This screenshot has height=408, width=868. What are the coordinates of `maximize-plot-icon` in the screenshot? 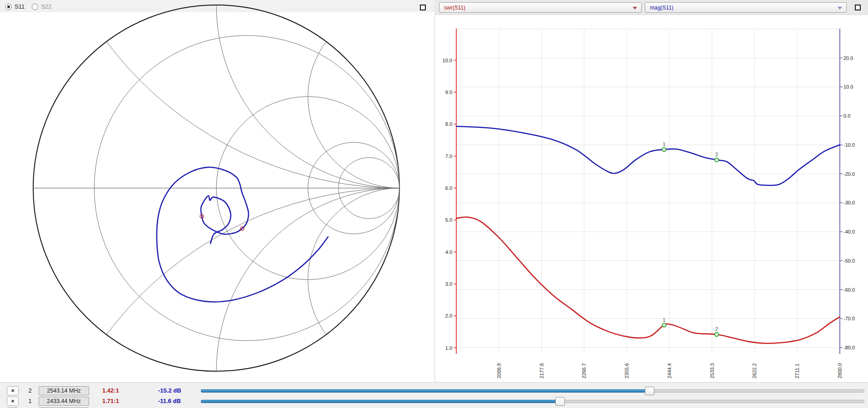 It's located at (858, 7).